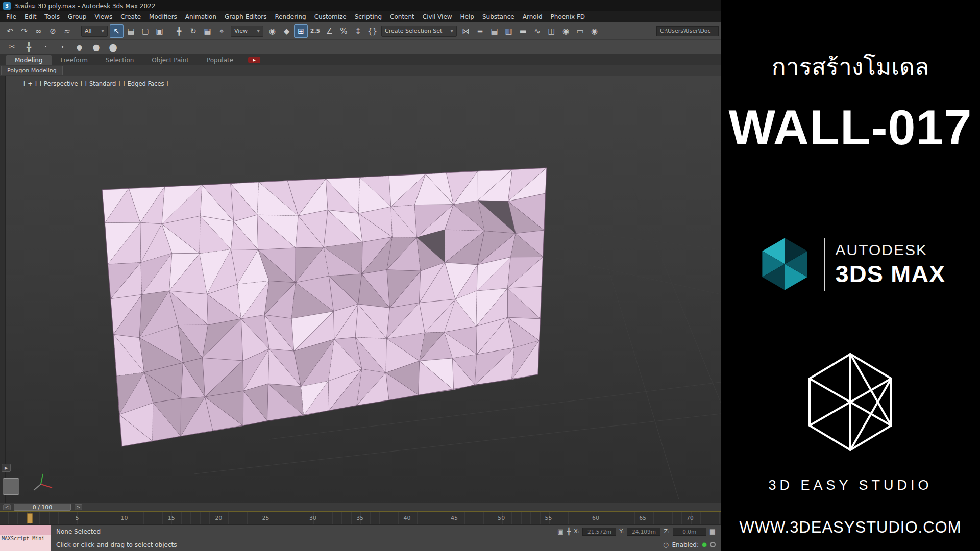 This screenshot has width=980, height=551. What do you see at coordinates (494, 31) in the screenshot?
I see `layer-explorer-icon: ▤` at bounding box center [494, 31].